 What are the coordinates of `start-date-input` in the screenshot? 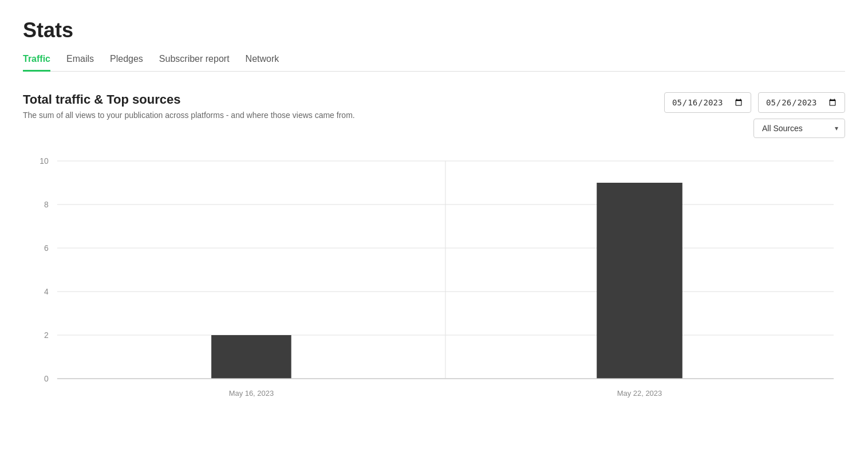 It's located at (708, 103).